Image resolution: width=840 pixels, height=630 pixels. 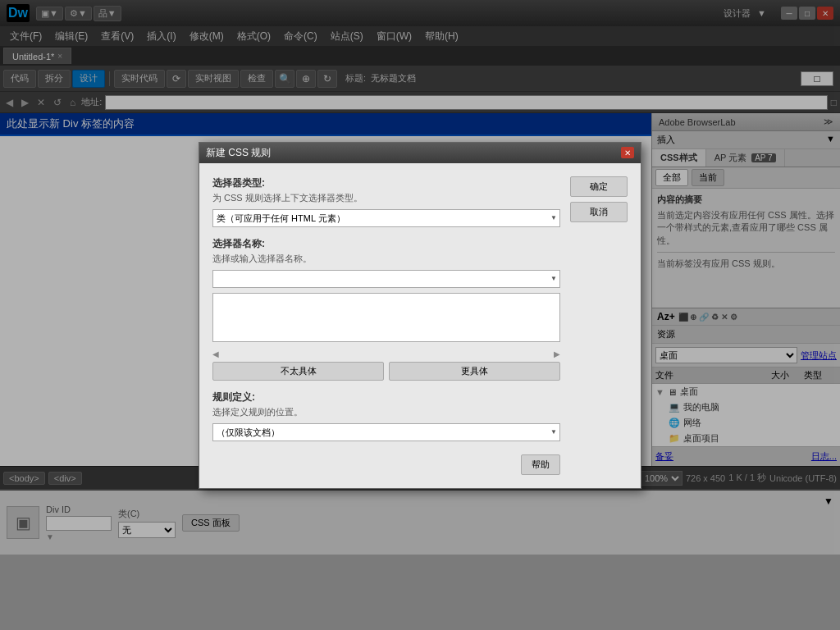 What do you see at coordinates (386, 244) in the screenshot?
I see `section2-title: 选择器名称:` at bounding box center [386, 244].